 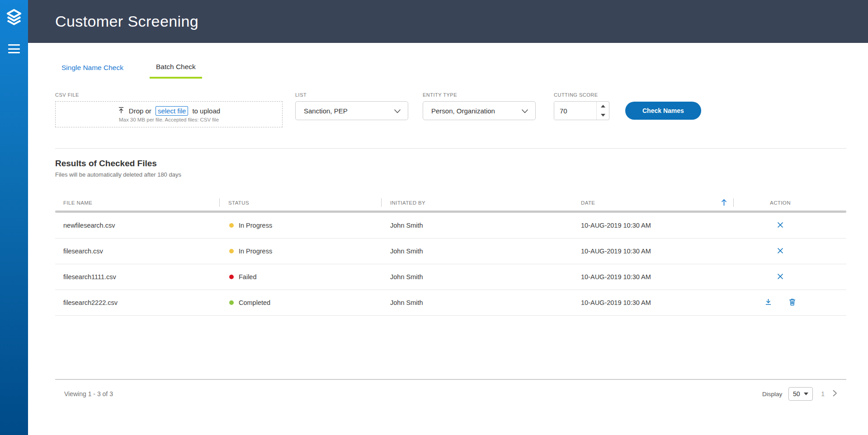 I want to click on sort-ascending-icon, so click(x=724, y=203).